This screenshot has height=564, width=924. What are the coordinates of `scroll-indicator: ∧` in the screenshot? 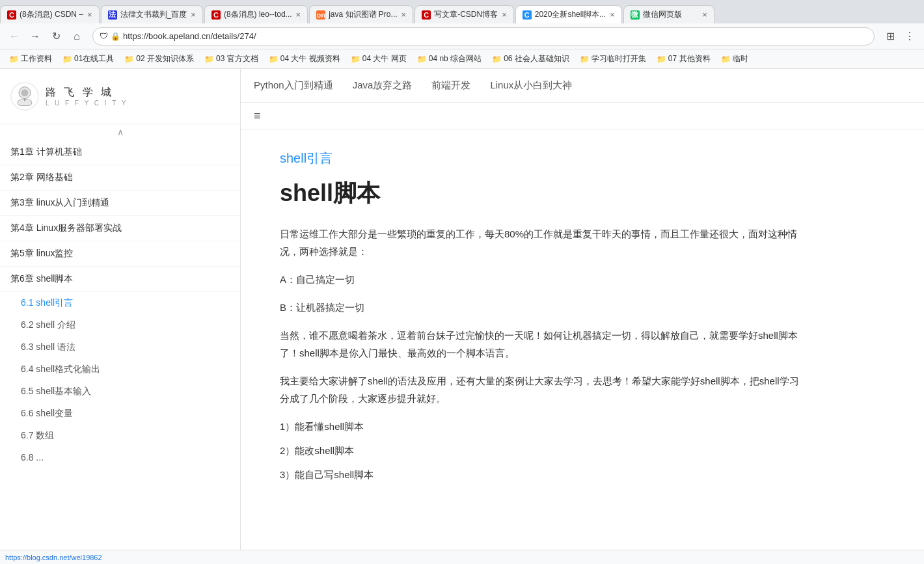 It's located at (120, 132).